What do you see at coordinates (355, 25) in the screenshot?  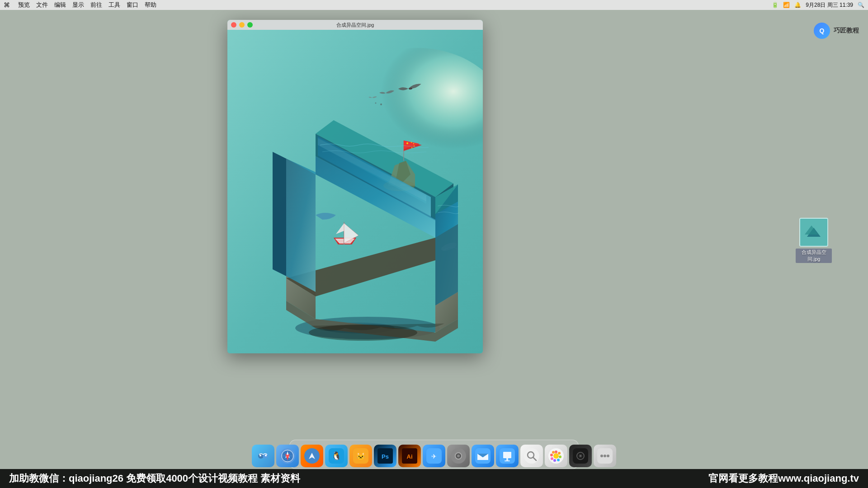 I see `window-titlebar: 合成异晶空间.jpg` at bounding box center [355, 25].